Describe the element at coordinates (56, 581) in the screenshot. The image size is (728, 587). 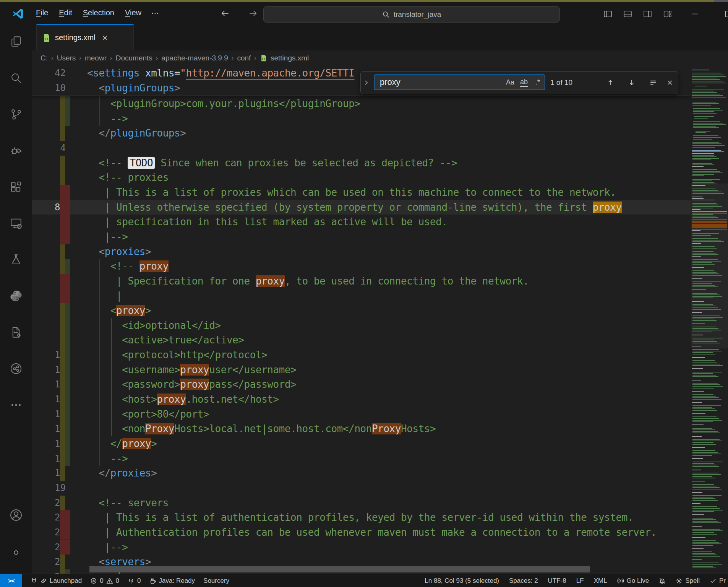
I see `status-launchpad: Launchpad` at that location.